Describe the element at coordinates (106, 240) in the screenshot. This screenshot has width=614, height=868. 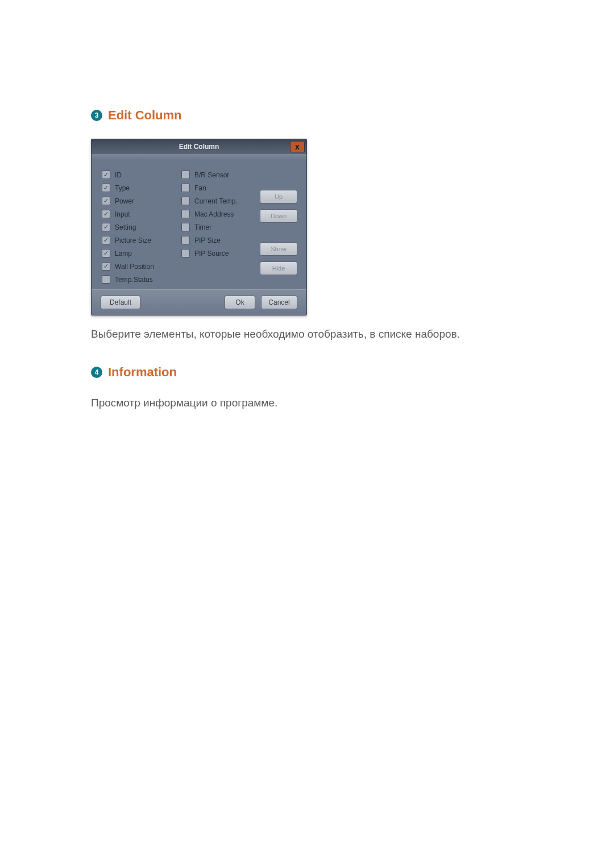
I see `checkbox-picture-size` at that location.